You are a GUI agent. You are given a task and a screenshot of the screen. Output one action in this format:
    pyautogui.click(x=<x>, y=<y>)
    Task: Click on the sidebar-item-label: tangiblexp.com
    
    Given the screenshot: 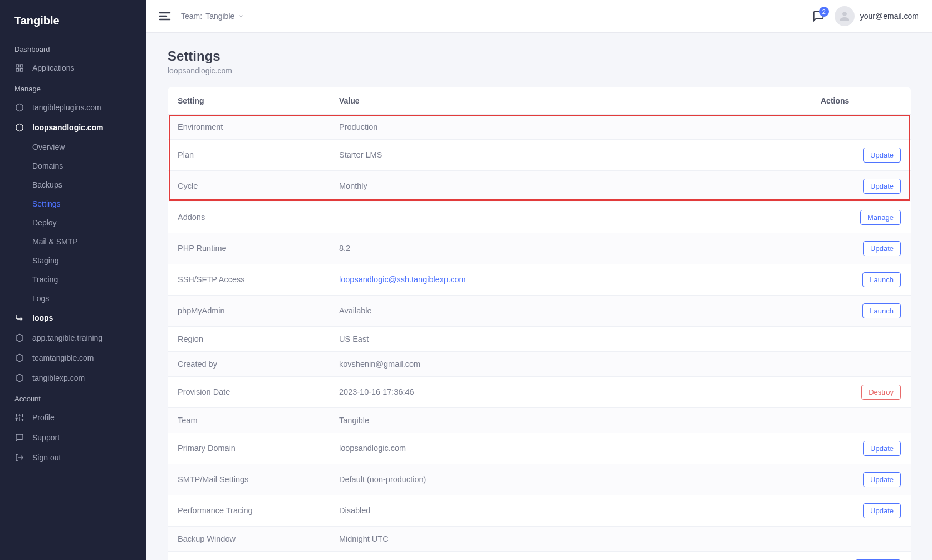 What is the action you would take?
    pyautogui.click(x=58, y=378)
    